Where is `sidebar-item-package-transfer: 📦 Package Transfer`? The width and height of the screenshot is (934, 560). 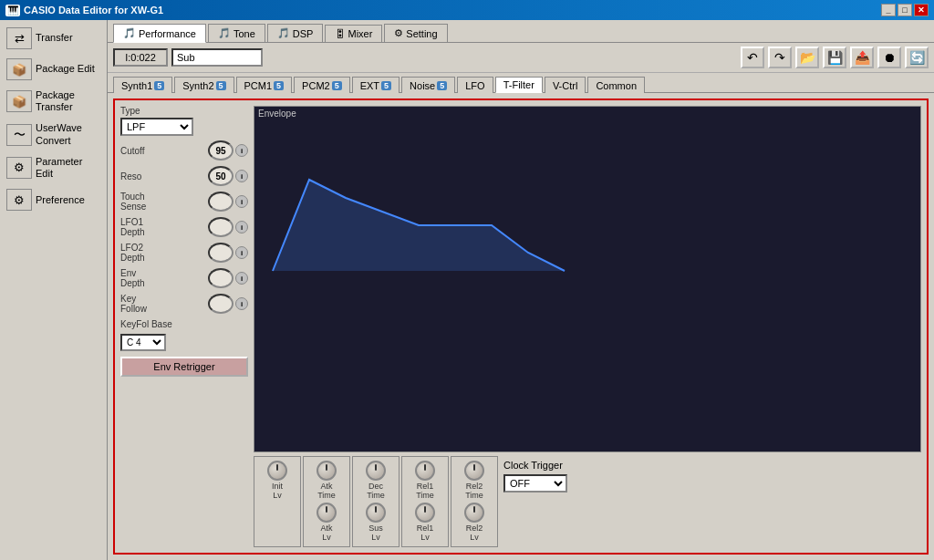
sidebar-item-package-transfer: 📦 Package Transfer is located at coordinates (53, 101).